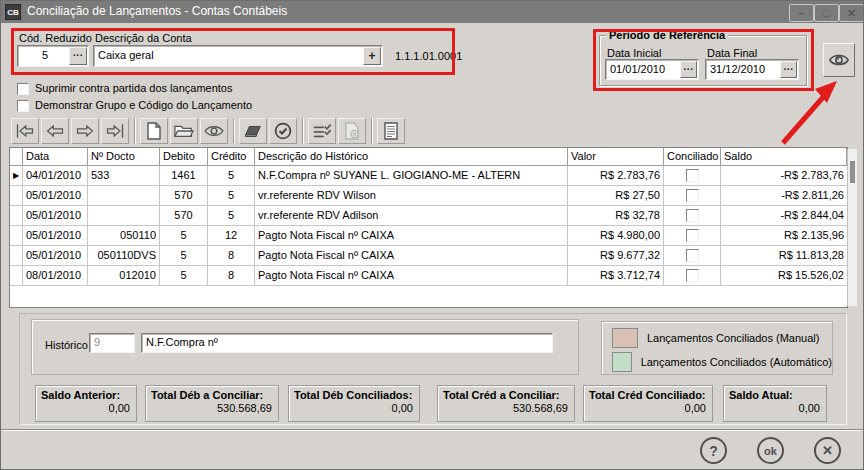  I want to click on total-label: Total Déb a Conciliar:, so click(212, 395).